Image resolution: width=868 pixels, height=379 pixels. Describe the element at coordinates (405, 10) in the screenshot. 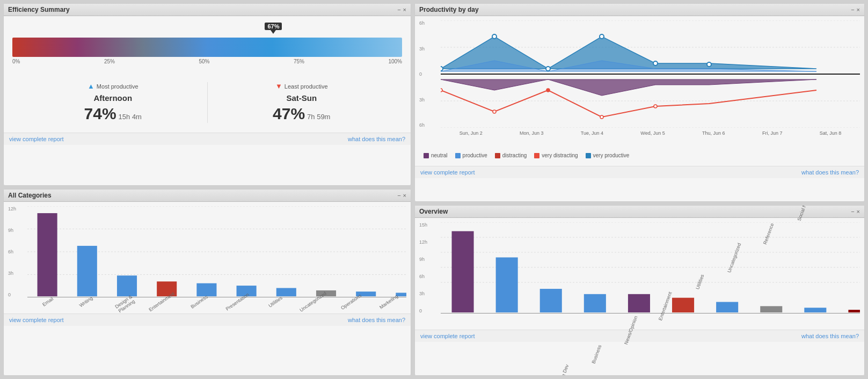

I see `efficiency-close: ×` at that location.